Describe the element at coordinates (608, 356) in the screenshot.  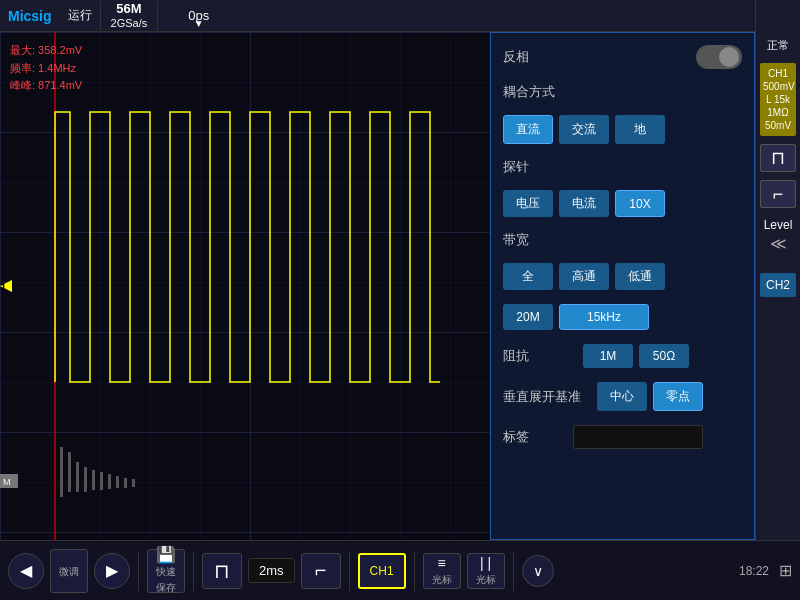
I see `imp-1m-btn: 1M` at that location.